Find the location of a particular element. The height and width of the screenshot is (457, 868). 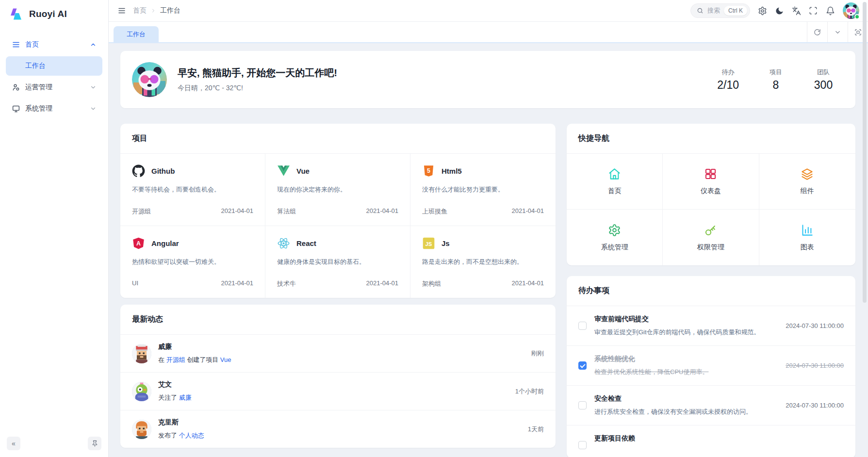

tab-actions is located at coordinates (837, 32).